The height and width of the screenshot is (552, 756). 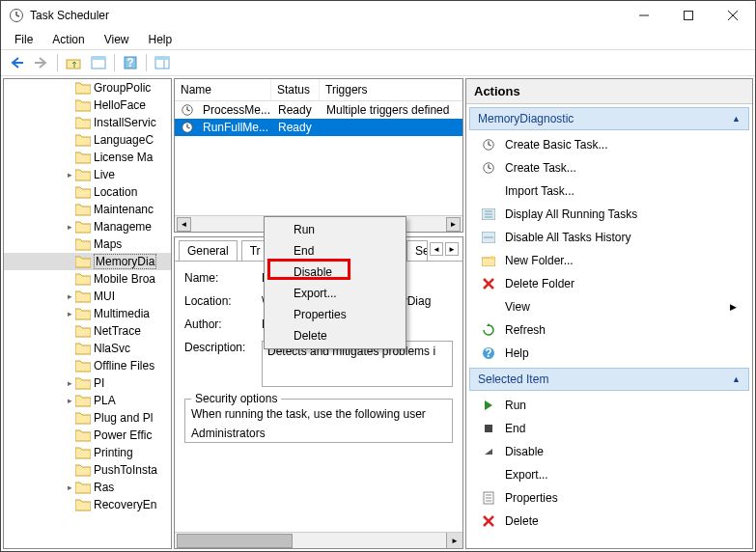 I want to click on export-icon, so click(x=489, y=475).